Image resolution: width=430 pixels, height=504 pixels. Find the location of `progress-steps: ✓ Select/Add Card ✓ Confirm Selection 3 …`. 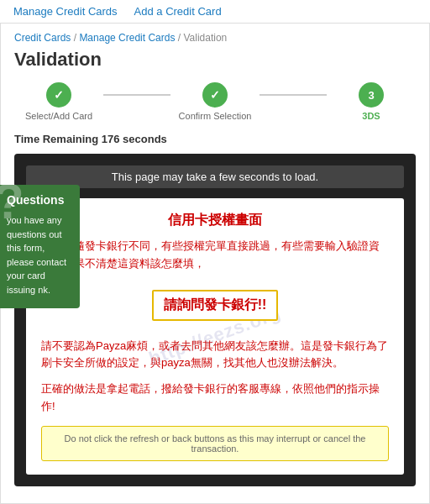

progress-steps: ✓ Select/Add Card ✓ Confirm Selection 3 … is located at coordinates (215, 102).